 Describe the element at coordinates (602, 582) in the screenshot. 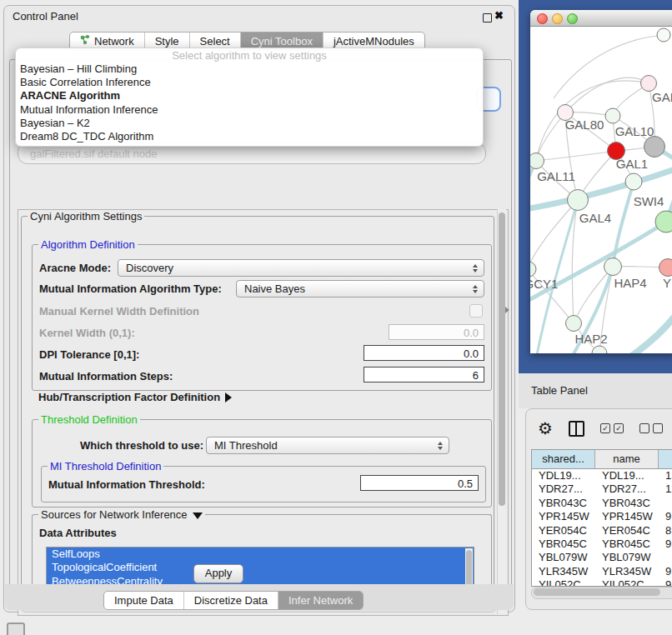

I see `table-row: YIL052CYIL052C9.` at that location.